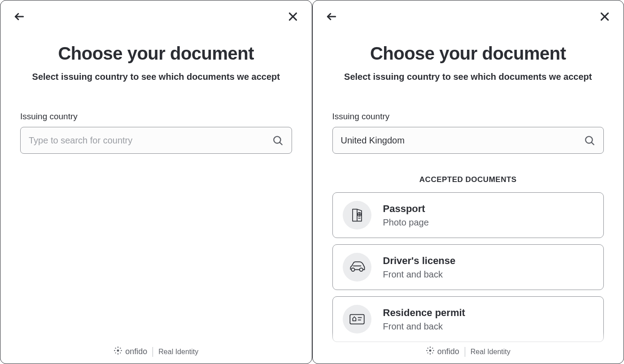  I want to click on document-option-passport: Passport Photo page, so click(468, 215).